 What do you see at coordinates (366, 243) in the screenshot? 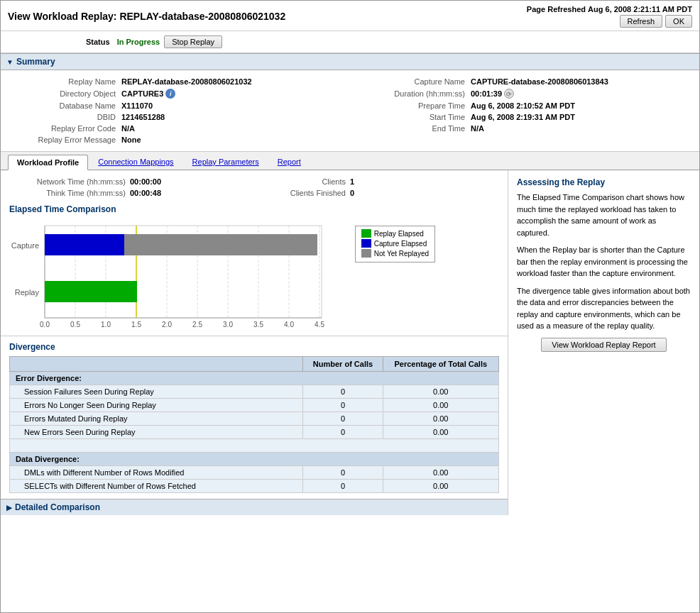
I see `capture-elapsed-color` at bounding box center [366, 243].